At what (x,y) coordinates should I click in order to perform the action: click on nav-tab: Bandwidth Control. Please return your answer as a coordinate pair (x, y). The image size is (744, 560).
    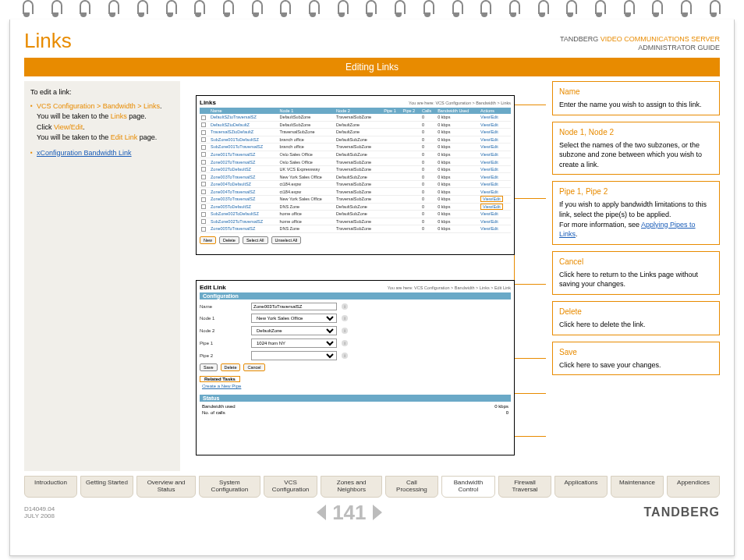
    Looking at the image, I should click on (468, 487).